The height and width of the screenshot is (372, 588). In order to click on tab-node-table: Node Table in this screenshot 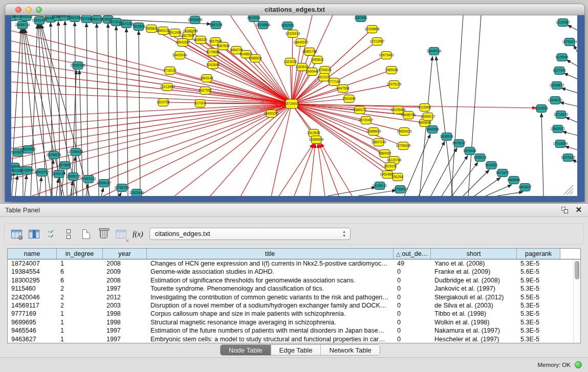, I will do `click(246, 350)`.